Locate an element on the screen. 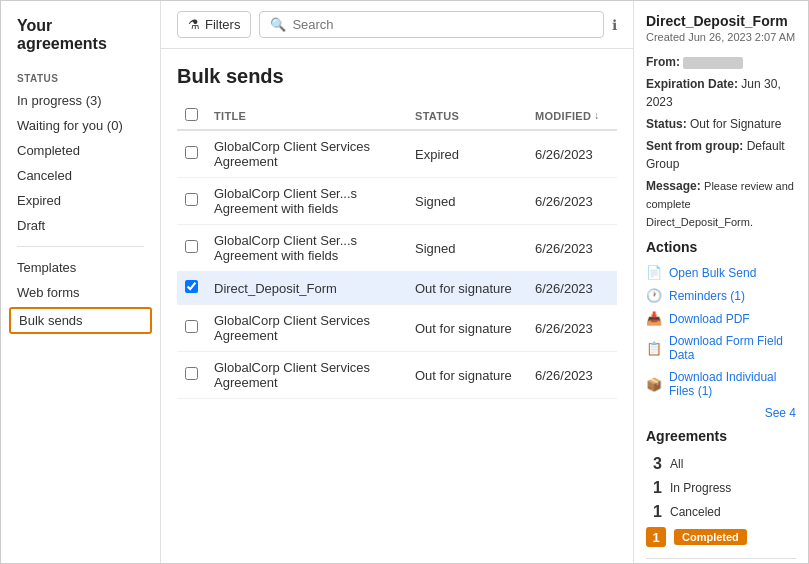 This screenshot has width=809, height=564. panel-from-field: From: is located at coordinates (721, 62).